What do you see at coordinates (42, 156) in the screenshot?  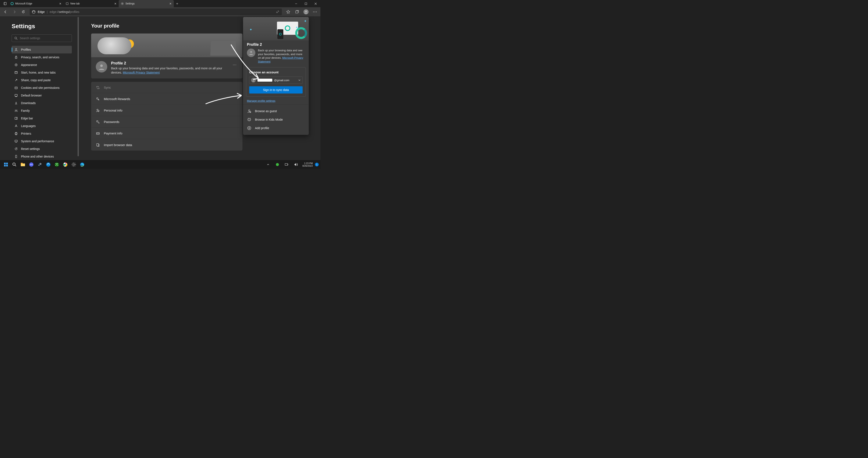 I see `sidebar-item-phone-and-other-devices: Phone and other devices` at bounding box center [42, 156].